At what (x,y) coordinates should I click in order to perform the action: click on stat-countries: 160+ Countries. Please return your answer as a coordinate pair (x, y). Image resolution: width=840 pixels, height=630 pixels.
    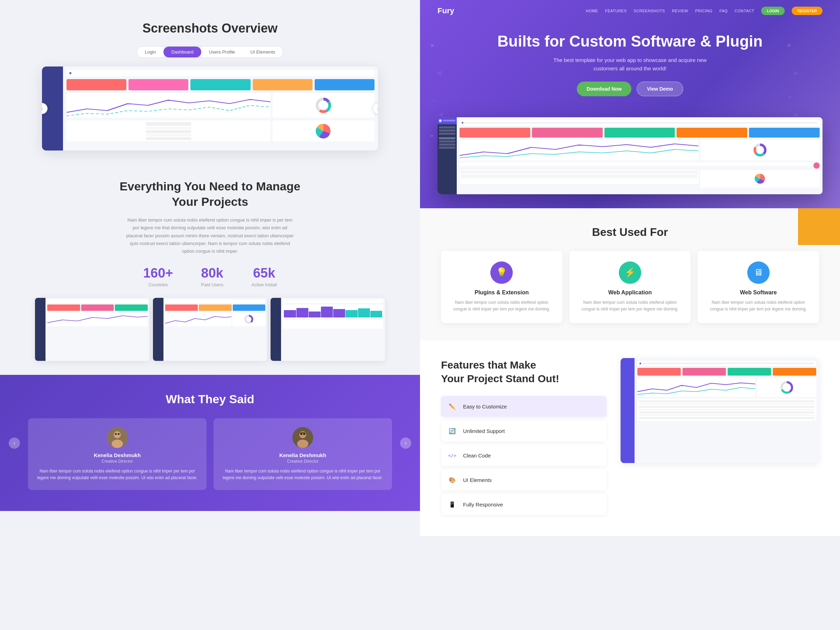
    Looking at the image, I should click on (158, 276).